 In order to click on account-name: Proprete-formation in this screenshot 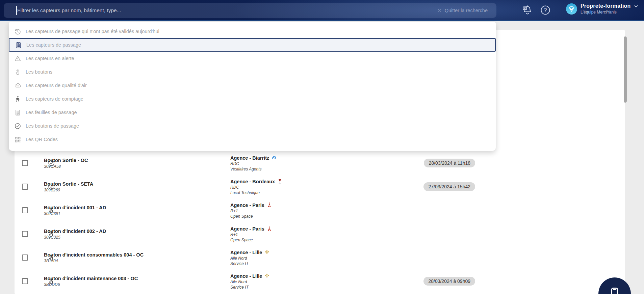, I will do `click(606, 6)`.